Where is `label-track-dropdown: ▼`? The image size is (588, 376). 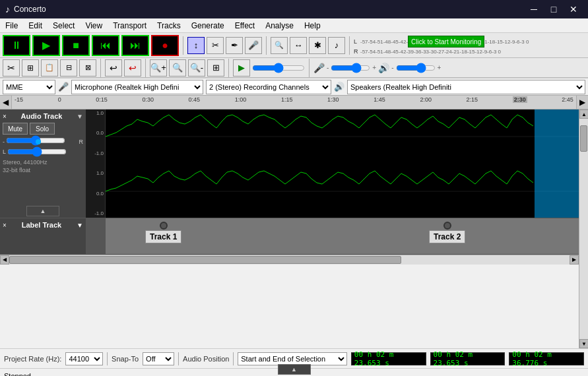
label-track-dropdown: ▼ is located at coordinates (80, 226).